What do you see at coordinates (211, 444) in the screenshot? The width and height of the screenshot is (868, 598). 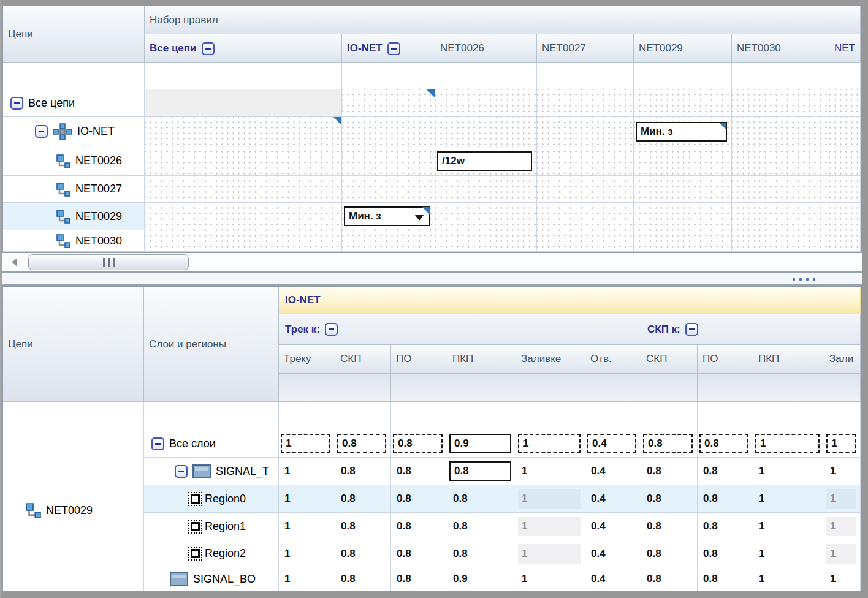 I see `layer-row-all-layers: Все слои` at bounding box center [211, 444].